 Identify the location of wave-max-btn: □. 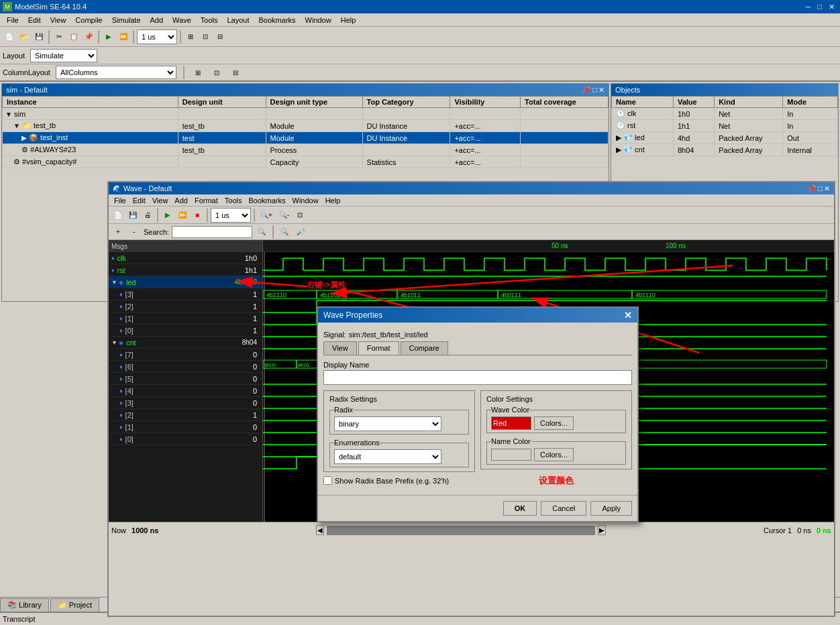
(820, 189).